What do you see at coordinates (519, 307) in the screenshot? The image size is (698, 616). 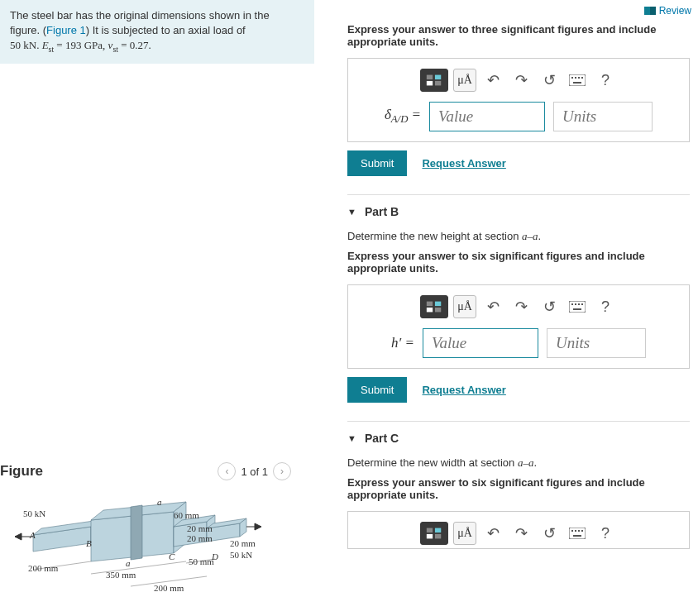 I see `partB-toolbar: μÅ ↶ ↷ ↺ ?` at bounding box center [519, 307].